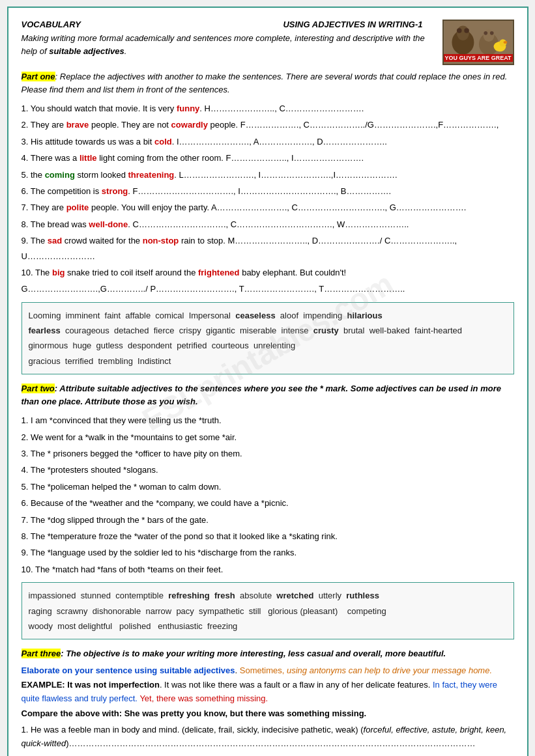 The height and width of the screenshot is (756, 535). I want to click on p2-s3: 3. The * prisoners begged the *officer t…, so click(268, 453).